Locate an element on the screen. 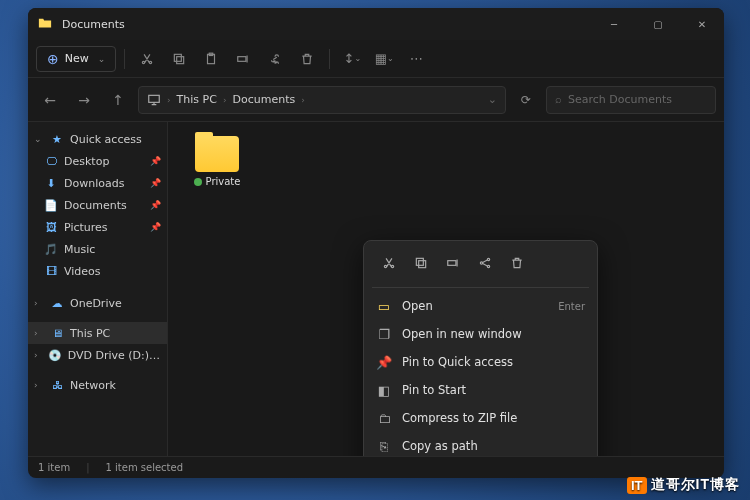 This screenshot has width=750, height=500. folder-label: Private is located at coordinates (218, 182).